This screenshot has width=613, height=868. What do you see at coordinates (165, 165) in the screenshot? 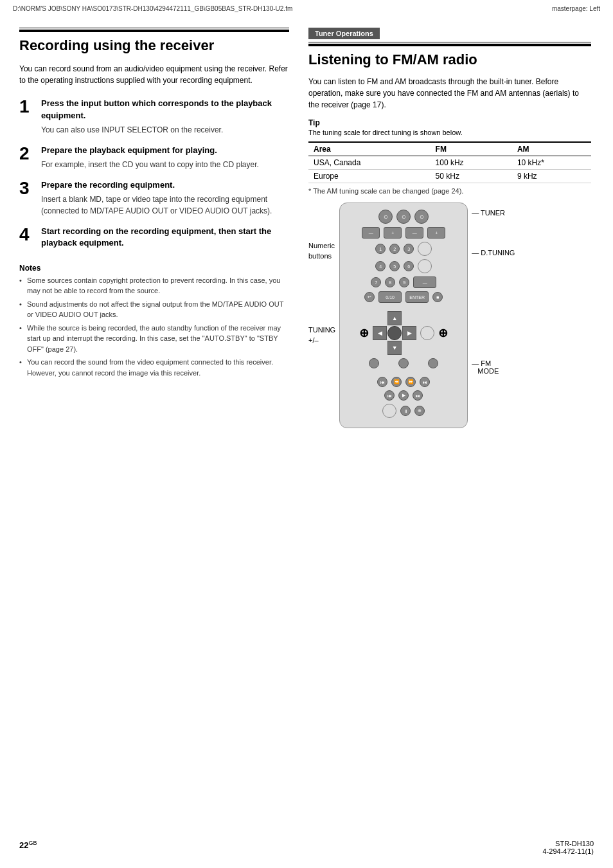
I see `step-2-desc: For example, insert the CD you want to c…` at bounding box center [165, 165].